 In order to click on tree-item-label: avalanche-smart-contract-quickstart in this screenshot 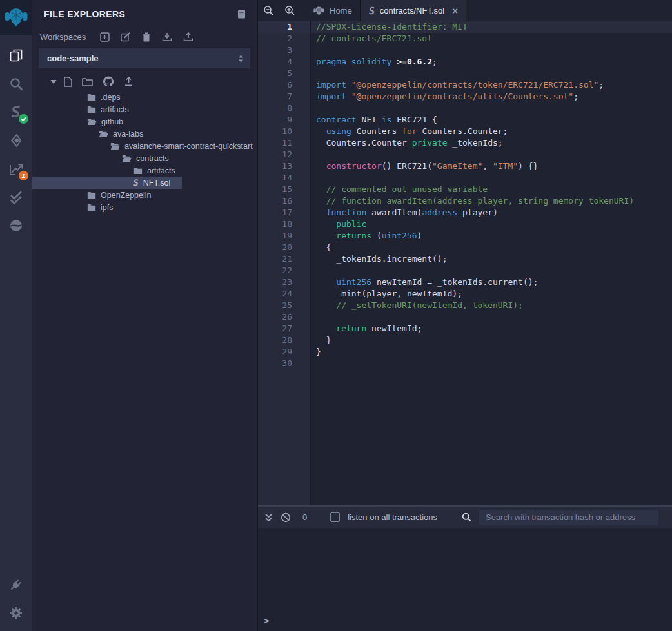, I will do `click(188, 146)`.